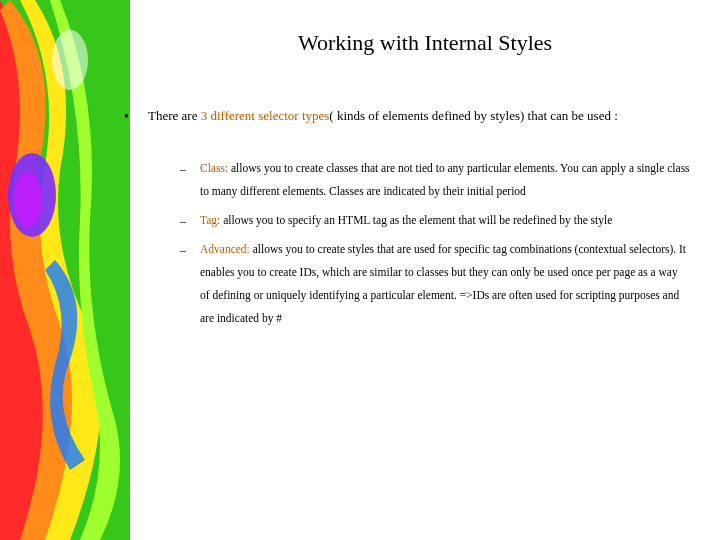  I want to click on selector-body: allows you to create classes that are no…, so click(445, 180).